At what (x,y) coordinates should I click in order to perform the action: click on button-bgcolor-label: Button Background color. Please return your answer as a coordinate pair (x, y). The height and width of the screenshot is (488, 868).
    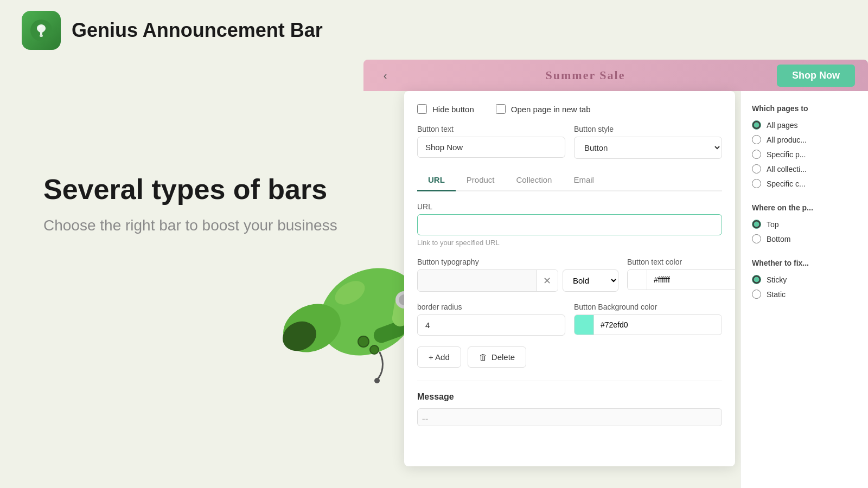
    Looking at the image, I should click on (648, 307).